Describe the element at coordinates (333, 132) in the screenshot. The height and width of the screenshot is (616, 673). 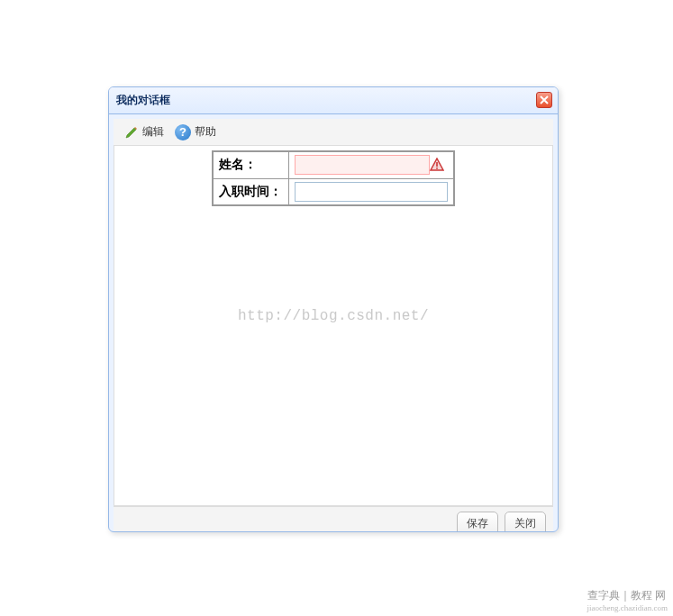
I see `toolbar: 编辑 ? 帮助` at that location.